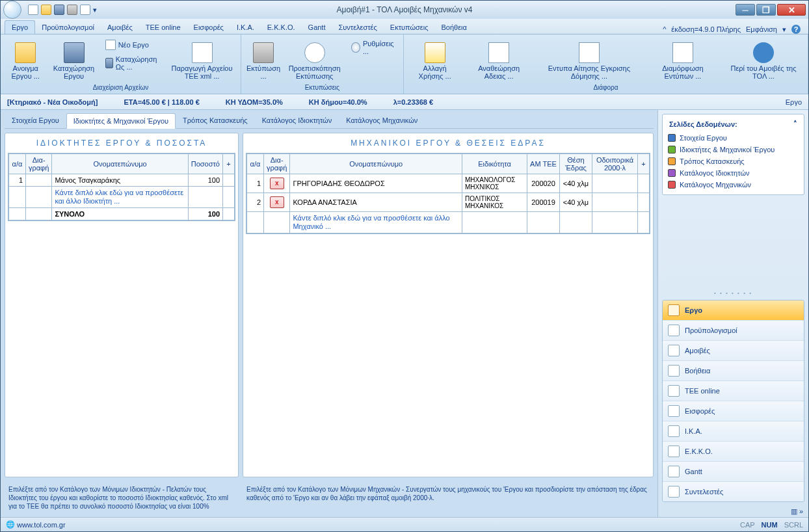 This screenshot has width=809, height=532. I want to click on save-project-button: Καταχώρηση Εργου, so click(73, 59).